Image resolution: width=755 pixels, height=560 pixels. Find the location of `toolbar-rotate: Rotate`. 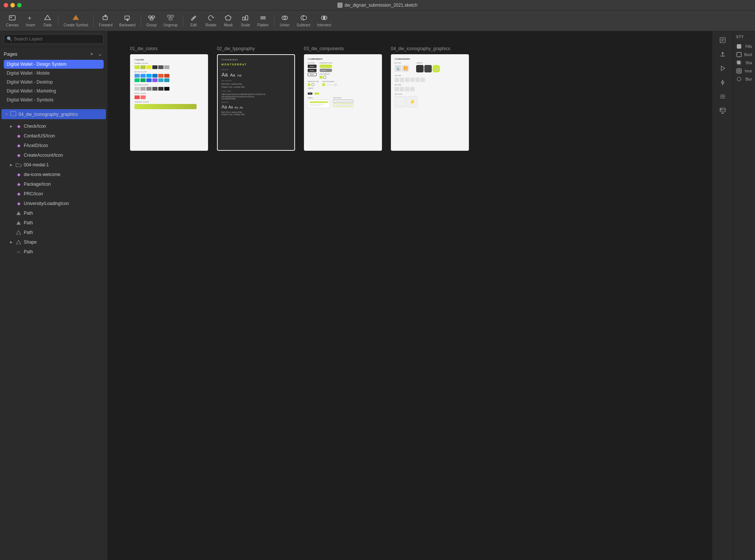

toolbar-rotate: Rotate is located at coordinates (211, 21).